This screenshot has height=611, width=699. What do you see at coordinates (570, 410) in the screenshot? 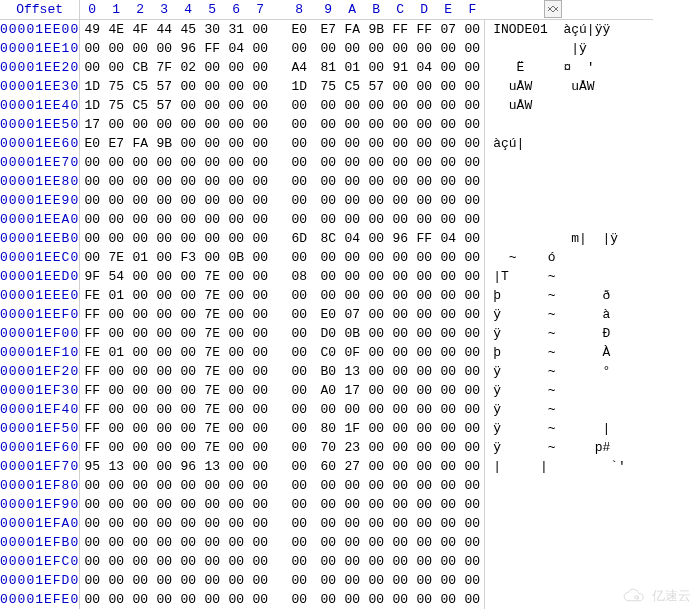
I see `ascii-cell: ÿ ~` at bounding box center [570, 410].